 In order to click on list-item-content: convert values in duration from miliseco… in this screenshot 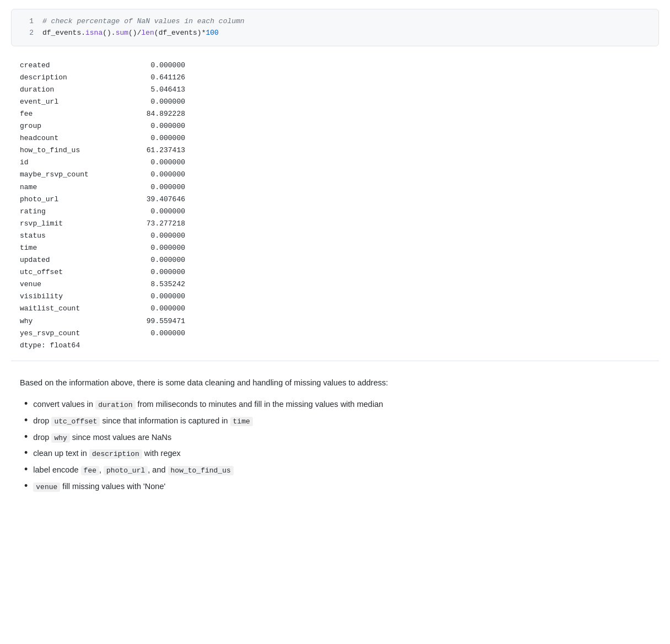, I will do `click(208, 405)`.